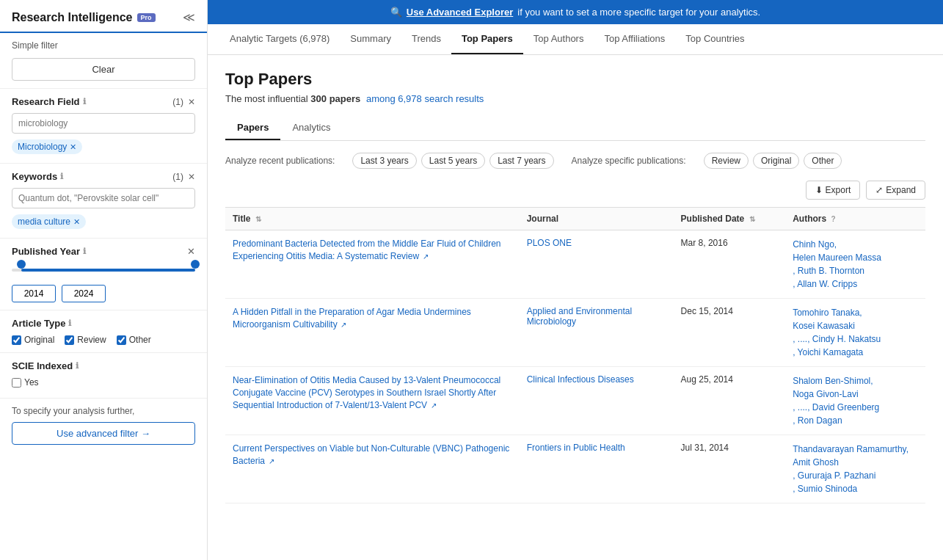 This screenshot has height=560, width=943. Describe the element at coordinates (549, 243) in the screenshot. I see `journal-link-0: PLOS ONE` at that location.